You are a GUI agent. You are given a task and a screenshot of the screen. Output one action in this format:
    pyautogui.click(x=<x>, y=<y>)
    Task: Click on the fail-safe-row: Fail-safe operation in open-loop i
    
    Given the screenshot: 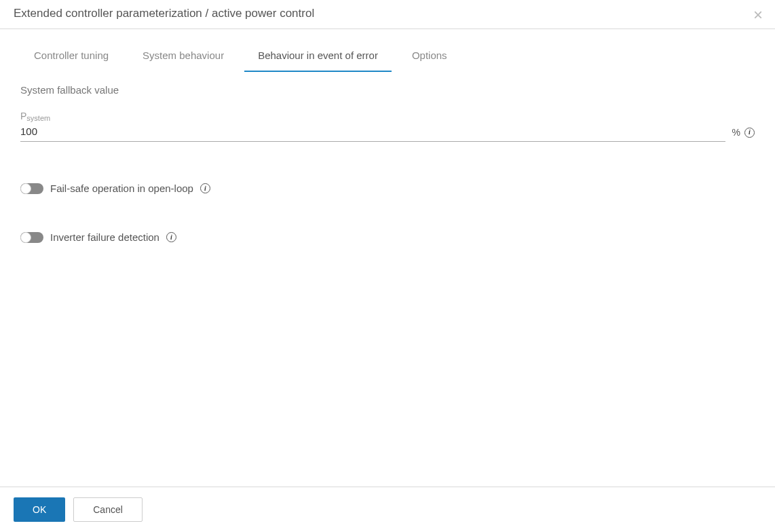 What is the action you would take?
    pyautogui.click(x=388, y=189)
    